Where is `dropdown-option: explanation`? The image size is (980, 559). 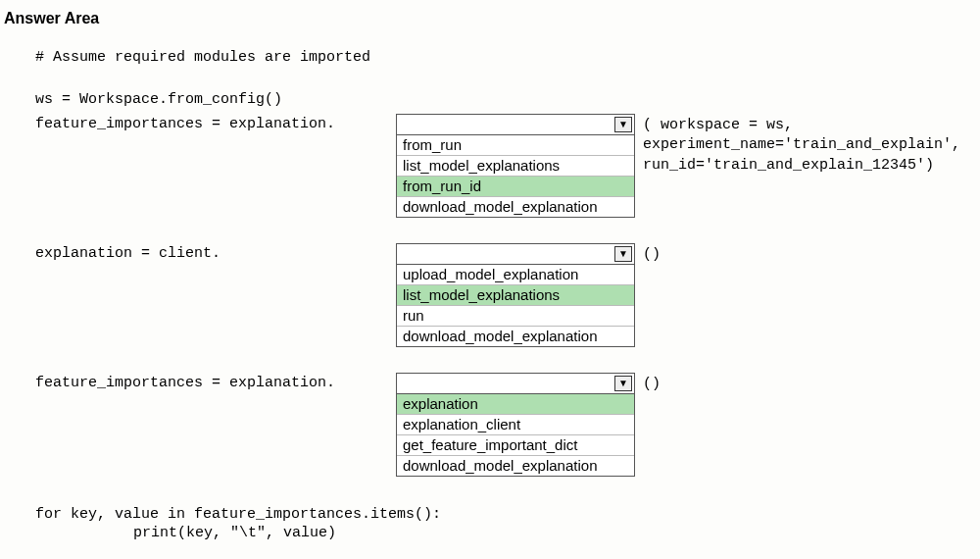
dropdown-option: explanation is located at coordinates (515, 404).